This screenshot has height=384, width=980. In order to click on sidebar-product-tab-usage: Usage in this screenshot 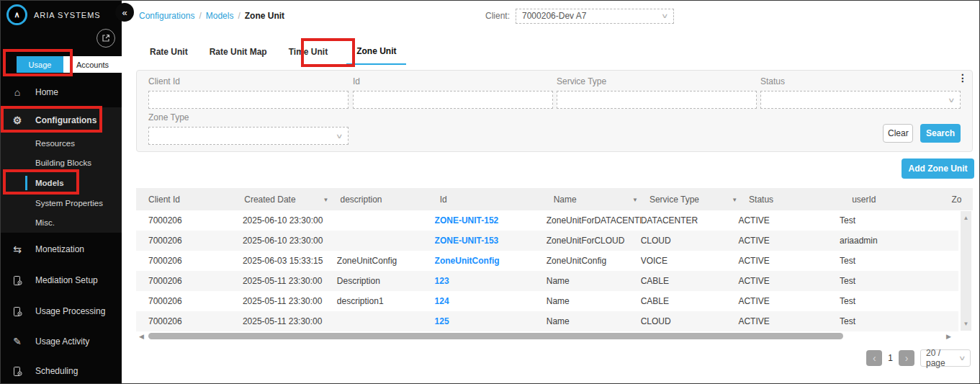, I will do `click(40, 65)`.